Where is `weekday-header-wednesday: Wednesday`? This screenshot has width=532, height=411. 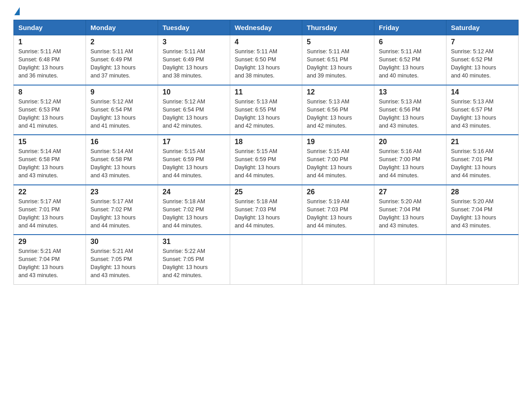
weekday-header-wednesday: Wednesday is located at coordinates (266, 28).